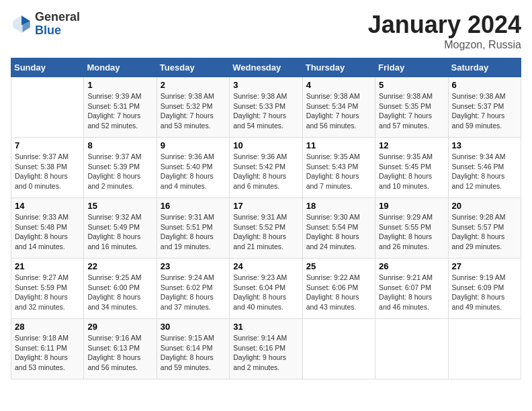  I want to click on calendar-cell: 10Sunrise: 9:36 AM Sunset: 5:42 PM Dayli…, so click(266, 168).